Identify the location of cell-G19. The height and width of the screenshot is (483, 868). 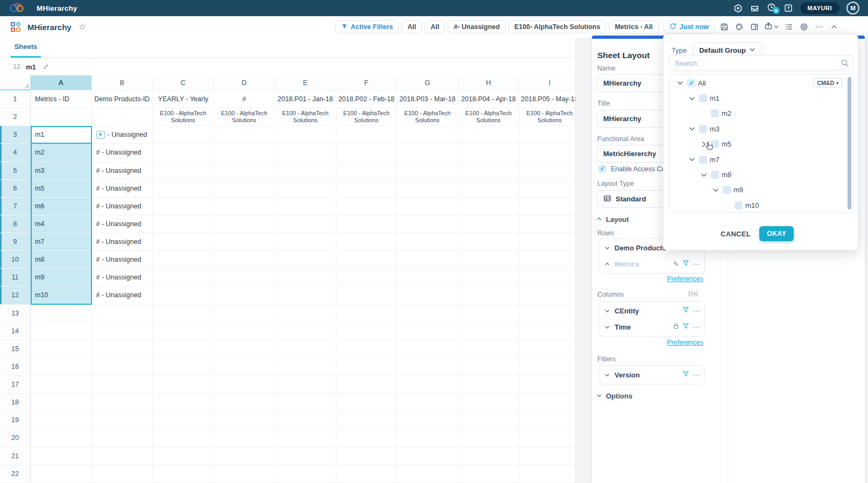
(428, 420).